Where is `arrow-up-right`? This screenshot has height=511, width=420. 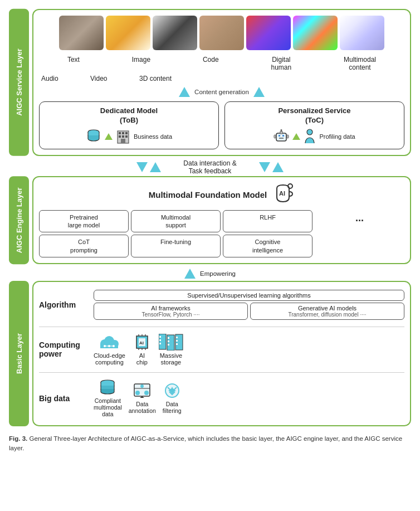 arrow-up-right is located at coordinates (259, 92).